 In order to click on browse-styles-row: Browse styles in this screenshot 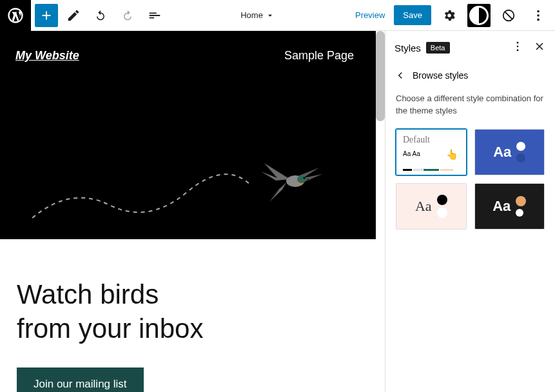, I will do `click(471, 77)`.